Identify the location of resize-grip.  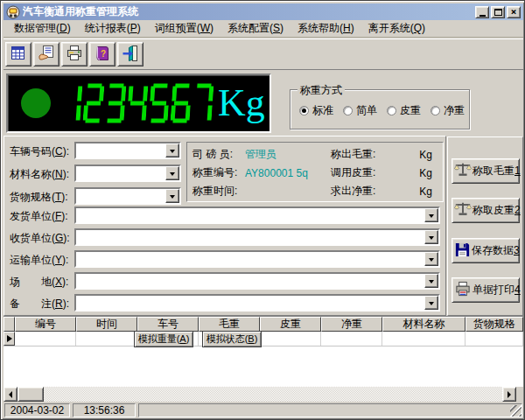
(516, 411).